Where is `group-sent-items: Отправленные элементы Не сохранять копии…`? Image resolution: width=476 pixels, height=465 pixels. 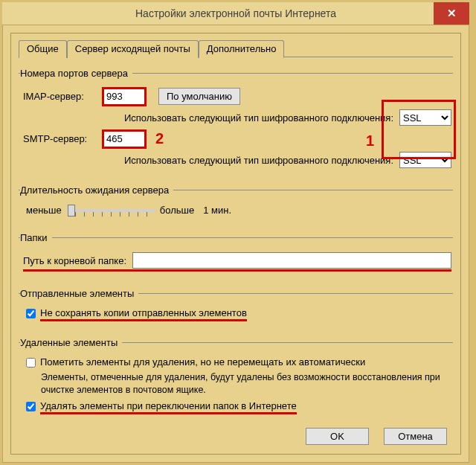
group-sent-items: Отправленные элементы Не сохранять копии… is located at coordinates (236, 307).